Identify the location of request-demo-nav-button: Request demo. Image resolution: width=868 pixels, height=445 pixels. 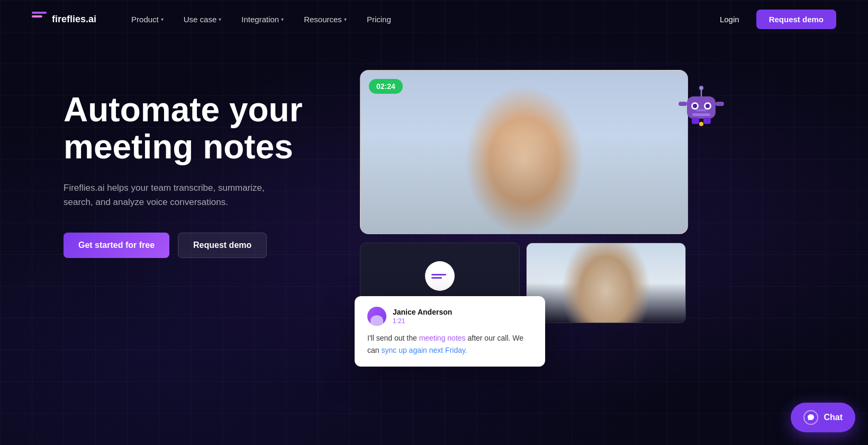
(796, 19).